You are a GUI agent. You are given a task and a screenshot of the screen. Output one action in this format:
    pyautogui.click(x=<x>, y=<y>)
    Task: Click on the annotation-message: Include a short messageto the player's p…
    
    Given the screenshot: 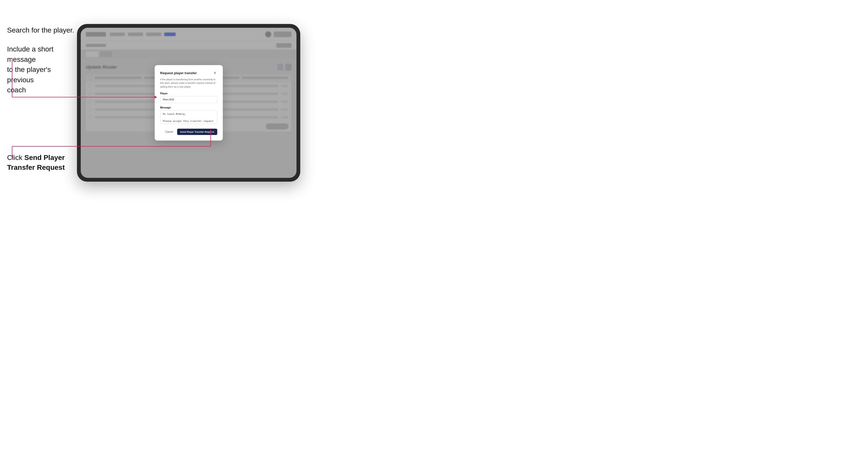 What is the action you would take?
    pyautogui.click(x=41, y=70)
    